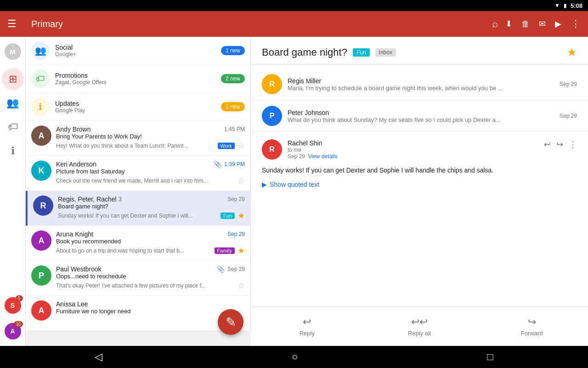  I want to click on sidebar-avatar-bottom-1: S 5, so click(13, 305).